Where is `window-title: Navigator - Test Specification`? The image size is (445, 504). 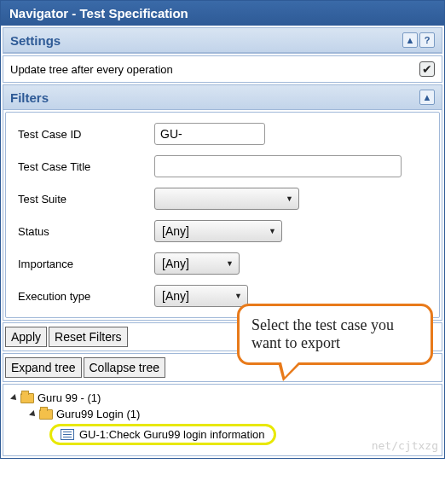
window-title: Navigator - Test Specification is located at coordinates (222, 14).